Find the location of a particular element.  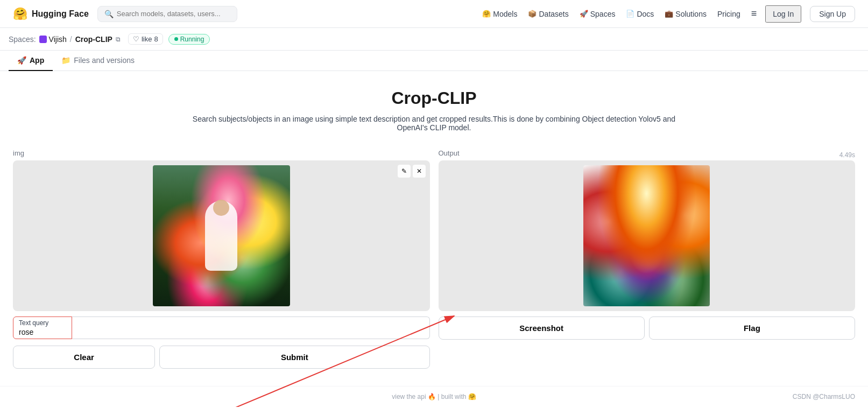

heart-icon: ♡ is located at coordinates (136, 39).